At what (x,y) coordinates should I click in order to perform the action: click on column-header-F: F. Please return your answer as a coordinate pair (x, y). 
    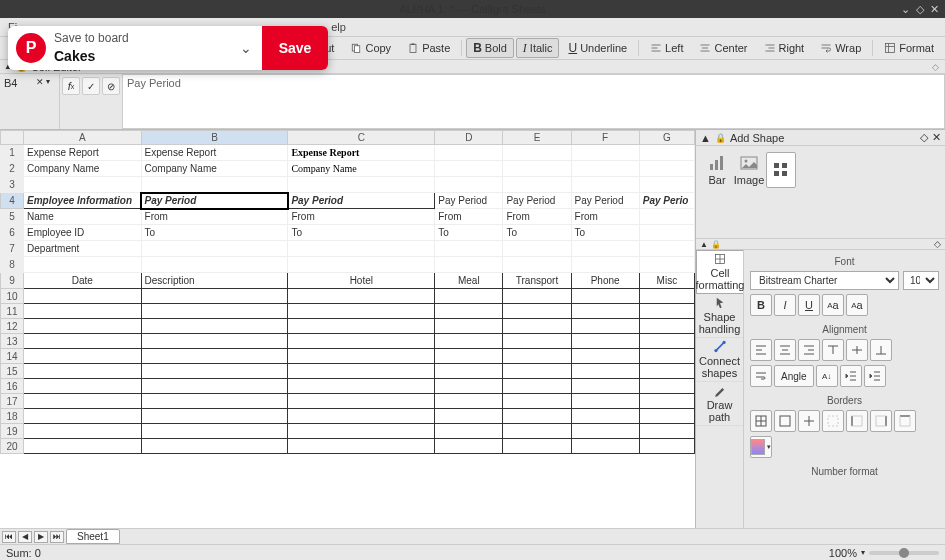
    Looking at the image, I should click on (605, 138).